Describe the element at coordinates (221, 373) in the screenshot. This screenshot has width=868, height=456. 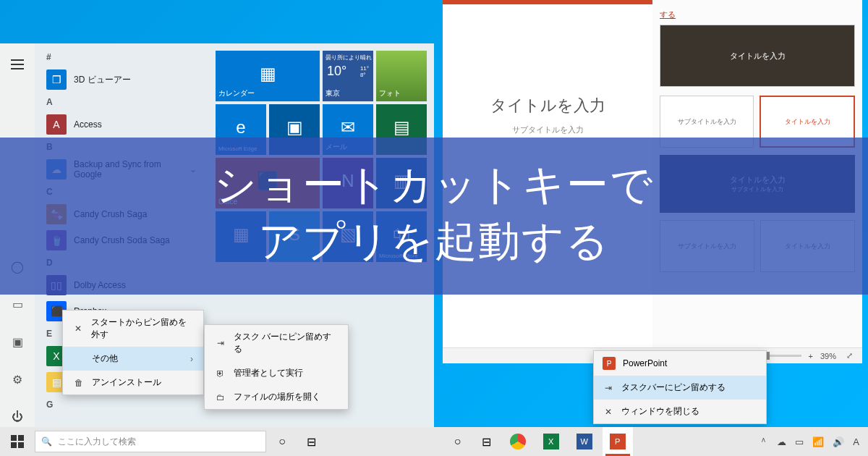
I see `shield-icon: ⛨` at that location.